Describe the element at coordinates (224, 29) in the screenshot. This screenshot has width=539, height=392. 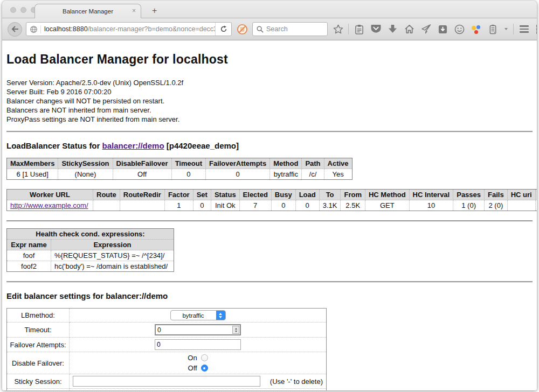
I see `reload-icon` at that location.